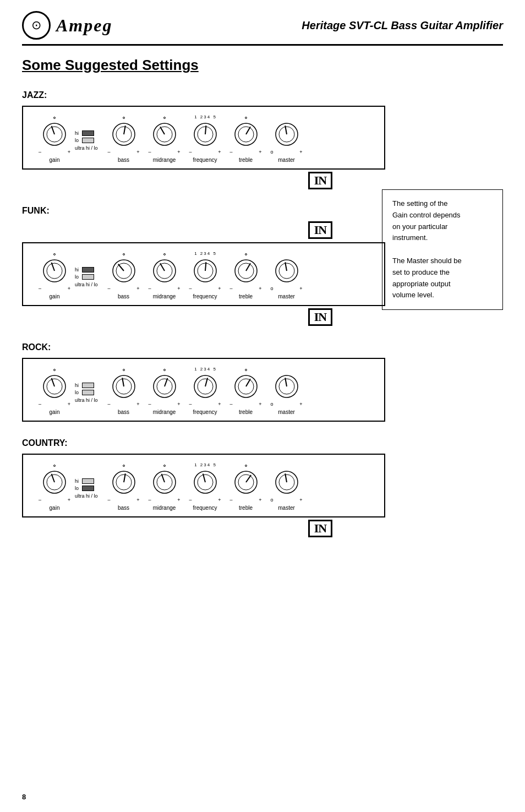 The height and width of the screenshot is (812, 525). I want to click on frequency-knob-jazz, so click(205, 134).